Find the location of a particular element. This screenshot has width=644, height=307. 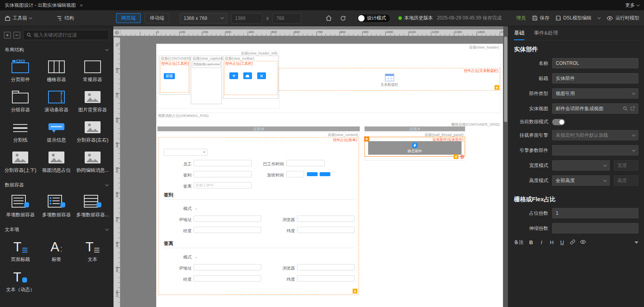

container-view-toolbar: 容器(view_toolbar) 控件占位(工具栏) is located at coordinates (251, 77).